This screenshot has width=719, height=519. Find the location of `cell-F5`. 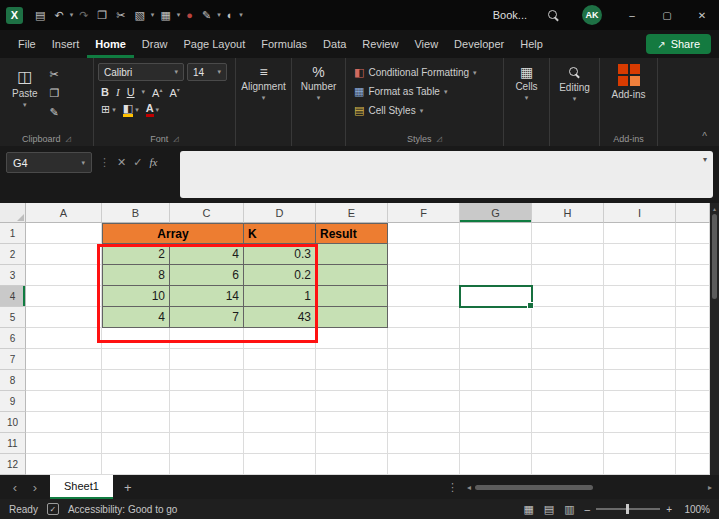

cell-F5 is located at coordinates (424, 318).